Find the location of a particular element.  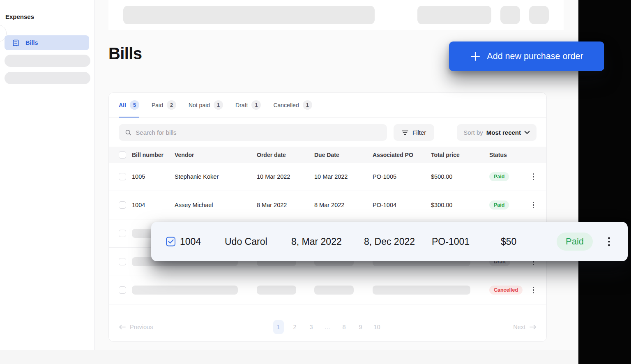

dragged-due-date: 8, Dec 2022 is located at coordinates (389, 242).